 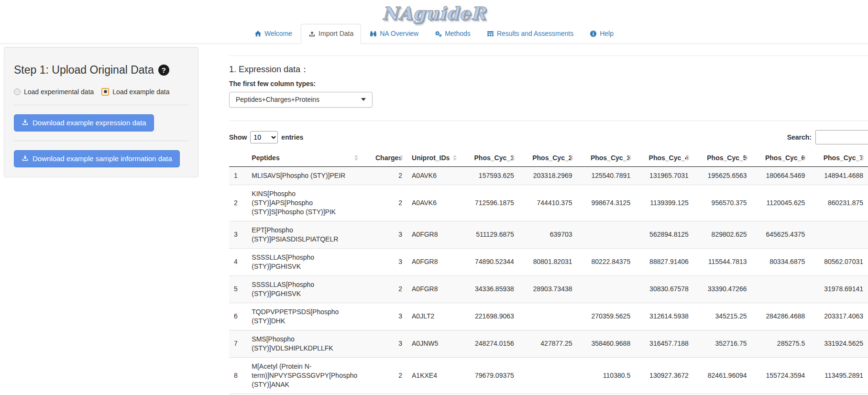 I want to click on tab-help: Help, so click(x=602, y=34).